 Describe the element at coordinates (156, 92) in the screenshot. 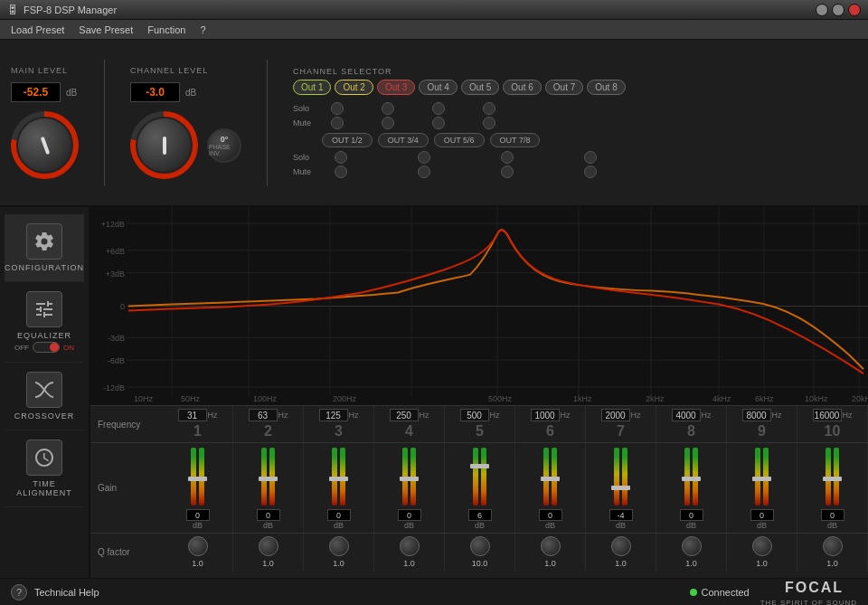

I see `channel-level-display: -3.0` at that location.